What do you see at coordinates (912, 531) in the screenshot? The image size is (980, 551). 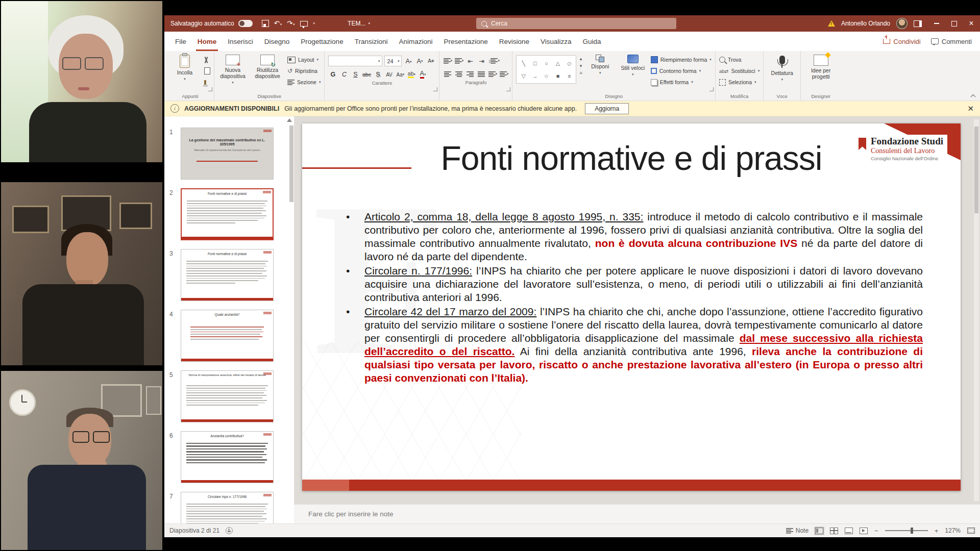 I see `zoom-slider-thumb` at bounding box center [912, 531].